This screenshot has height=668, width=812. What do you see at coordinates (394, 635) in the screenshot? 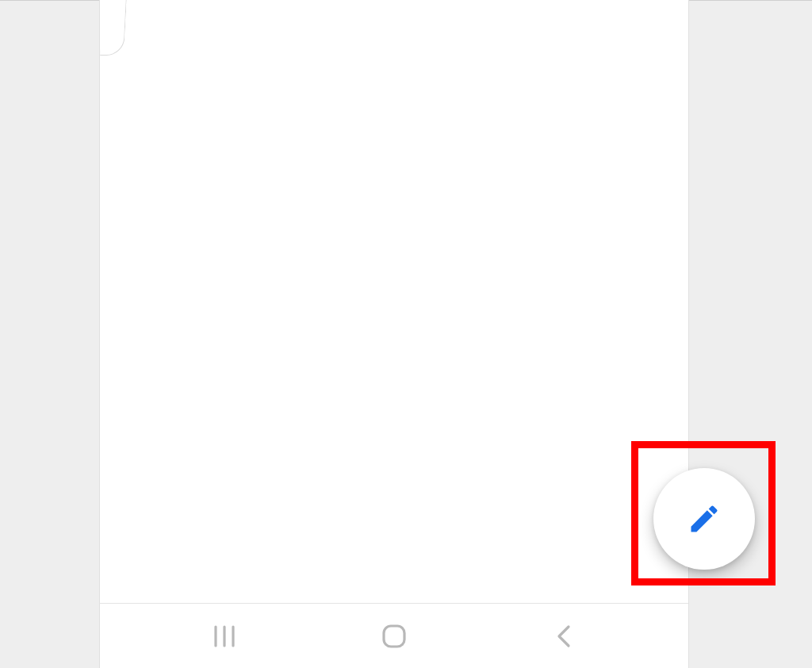
I see `system-nav-bar` at bounding box center [394, 635].